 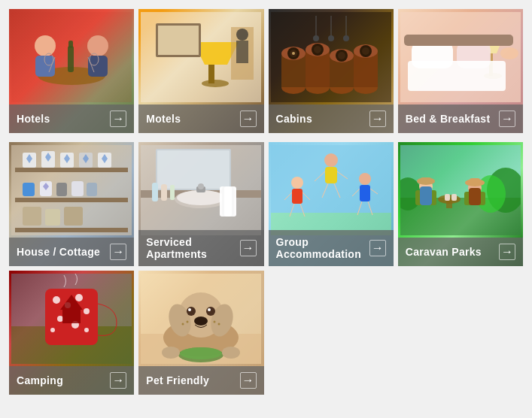 I want to click on category-card-motels: Motels →, so click(x=201, y=71).